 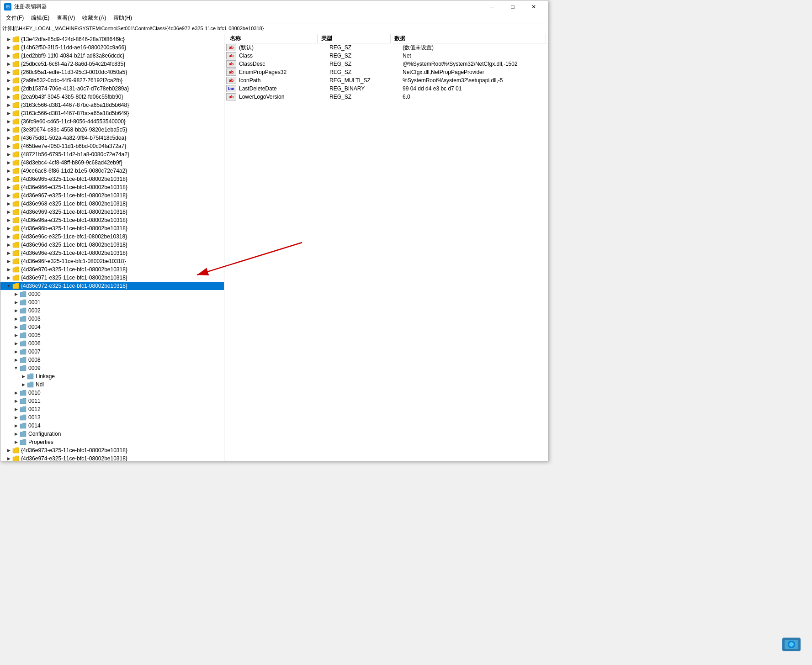 I want to click on tree-item: ▶ {4d36e967-e325-11ce-bfc1-08002be10318}, so click(x=112, y=195).